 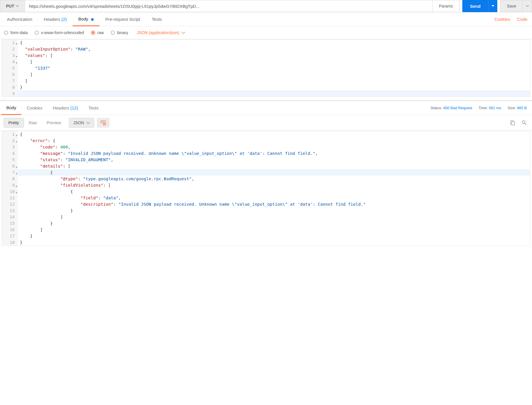 I want to click on line-number: 10▼, so click(x=10, y=192).